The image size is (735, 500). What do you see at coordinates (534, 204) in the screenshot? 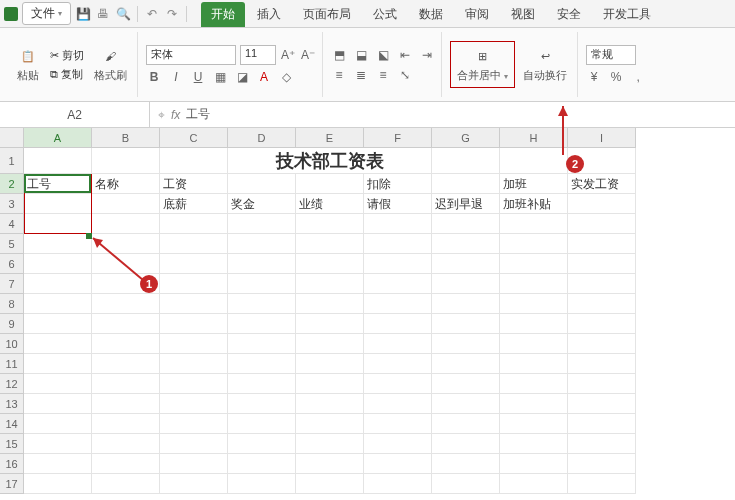
I see `cell: 加班补贴` at bounding box center [534, 204].